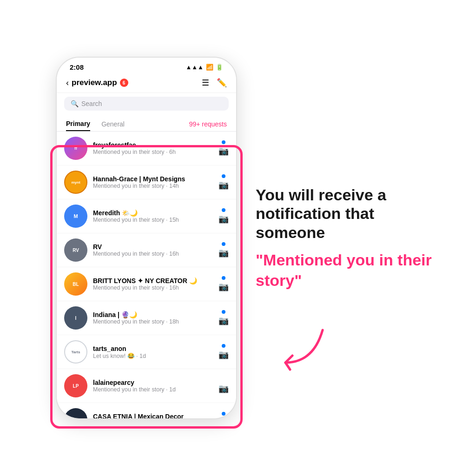 This screenshot has height=476, width=476. I want to click on message-item: BL BRITT LYONS ✦ NY CREATOR 🌙 Mentioned …, so click(146, 284).